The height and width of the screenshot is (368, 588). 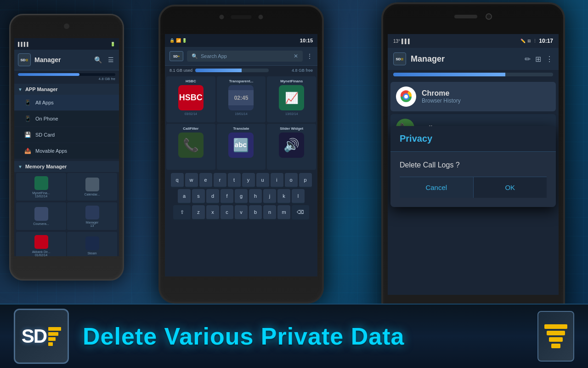 I want to click on app-cell-transparent: Transparent... 02:45 19/01/14, so click(x=242, y=99).